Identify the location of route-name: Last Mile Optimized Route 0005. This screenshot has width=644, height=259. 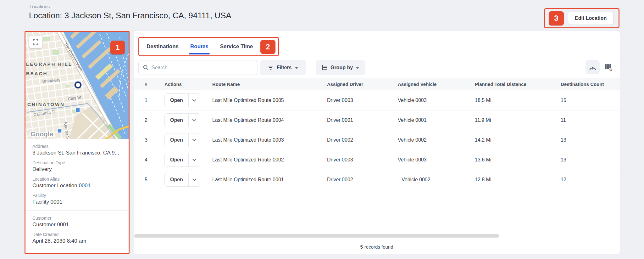
(270, 100).